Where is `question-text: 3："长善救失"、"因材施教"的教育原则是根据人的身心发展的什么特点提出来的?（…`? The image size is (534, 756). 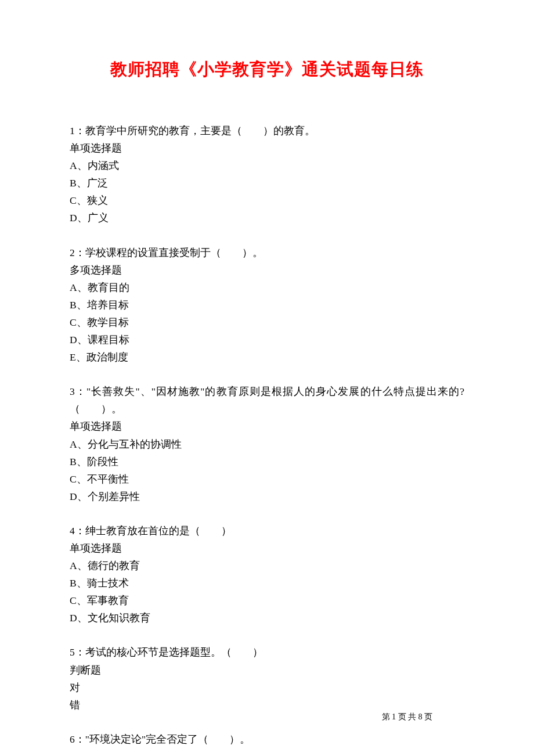 question-text: 3："长善救失"、"因材施教"的教育原则是根据人的身心发展的什么特点提出来的?（… is located at coordinates (267, 400).